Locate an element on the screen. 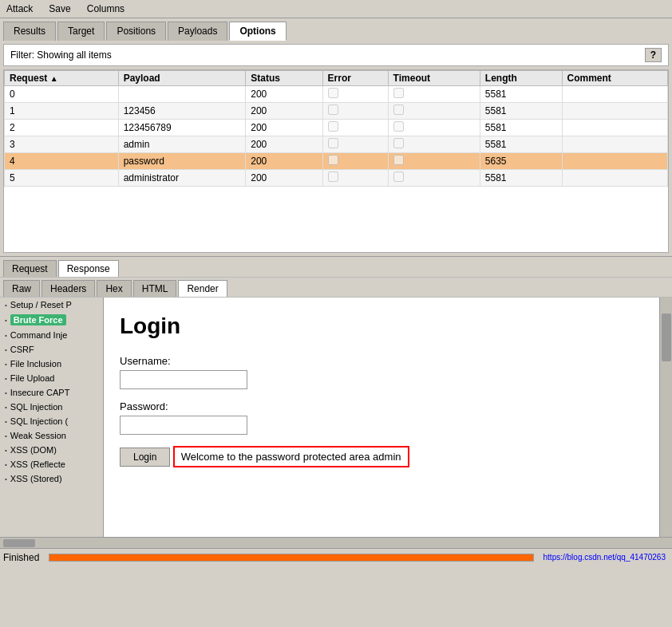  sidebar-label: Insecure CAPT is located at coordinates (40, 392).